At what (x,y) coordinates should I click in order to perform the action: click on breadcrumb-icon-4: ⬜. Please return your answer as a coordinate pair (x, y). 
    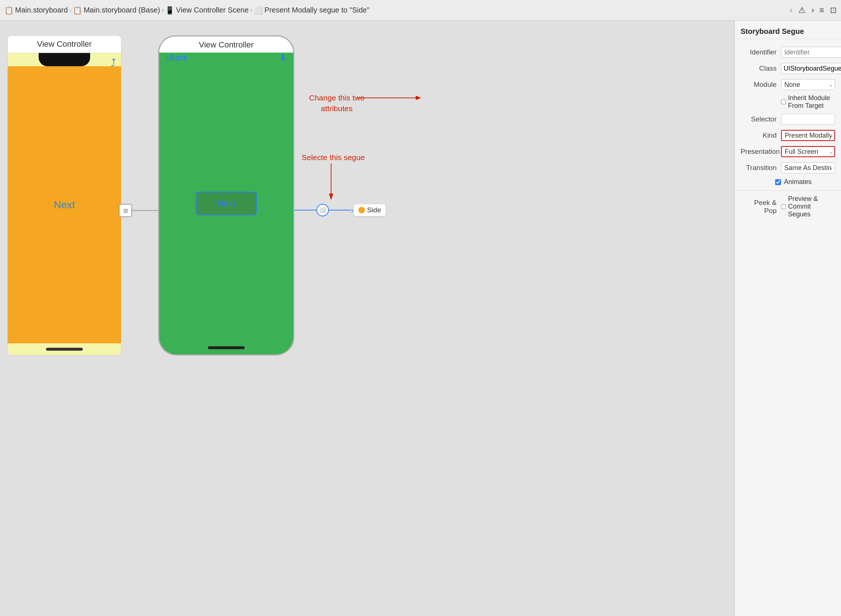
    Looking at the image, I should click on (259, 10).